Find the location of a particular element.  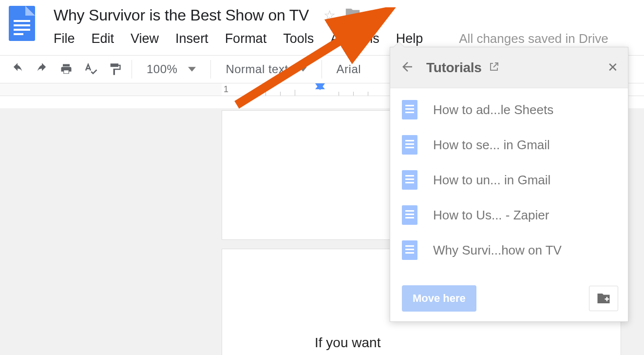

menu-addons: Add-ons is located at coordinates (355, 39).